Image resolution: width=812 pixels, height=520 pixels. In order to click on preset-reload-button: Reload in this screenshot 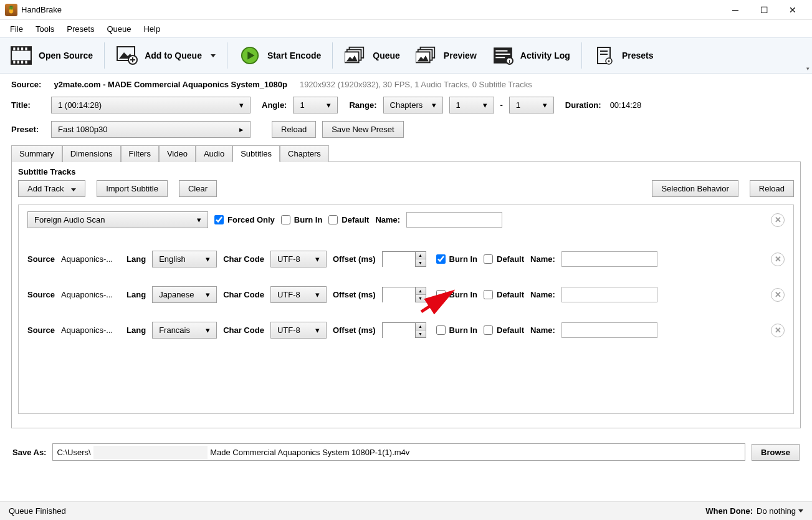, I will do `click(294, 130)`.